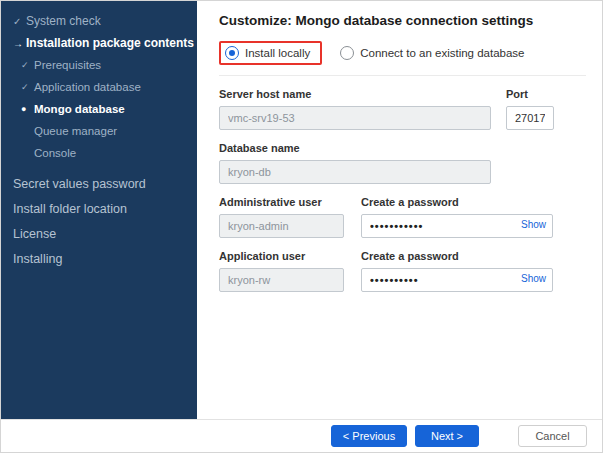 This screenshot has width=603, height=453. What do you see at coordinates (282, 256) in the screenshot?
I see `app-user-label: Application user` at bounding box center [282, 256].